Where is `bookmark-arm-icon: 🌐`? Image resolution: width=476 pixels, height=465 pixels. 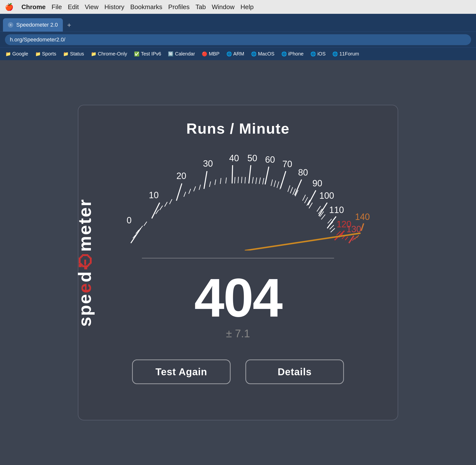 bookmark-arm-icon: 🌐 is located at coordinates (229, 54).